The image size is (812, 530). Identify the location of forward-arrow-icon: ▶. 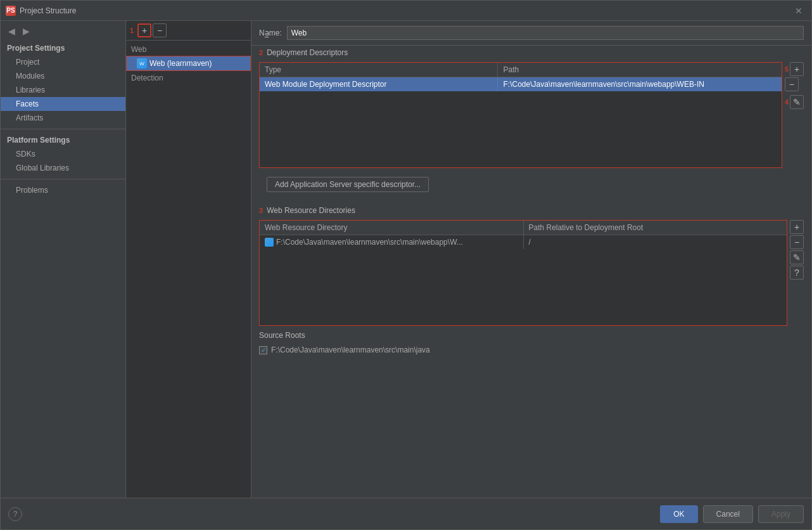
(27, 31).